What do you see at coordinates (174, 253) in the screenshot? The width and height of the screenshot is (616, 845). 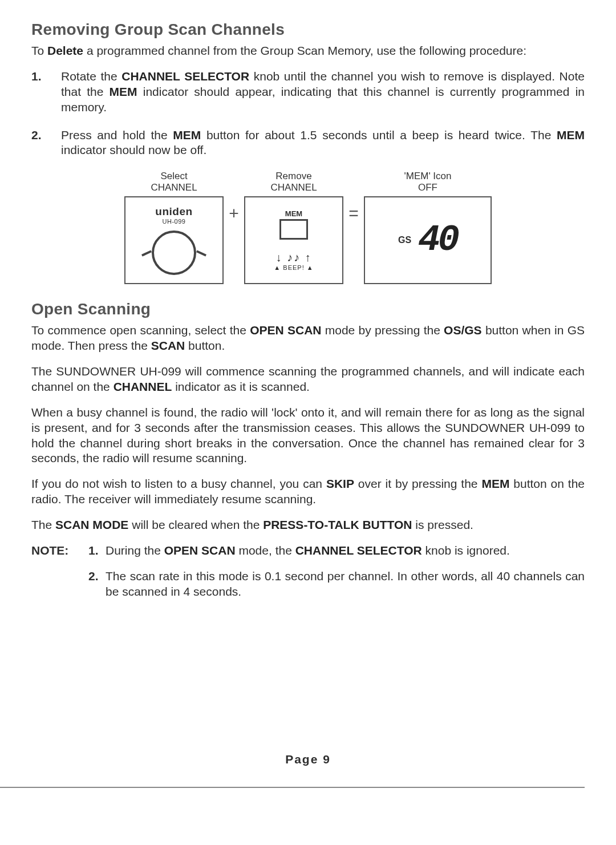 I see `knob-icon` at bounding box center [174, 253].